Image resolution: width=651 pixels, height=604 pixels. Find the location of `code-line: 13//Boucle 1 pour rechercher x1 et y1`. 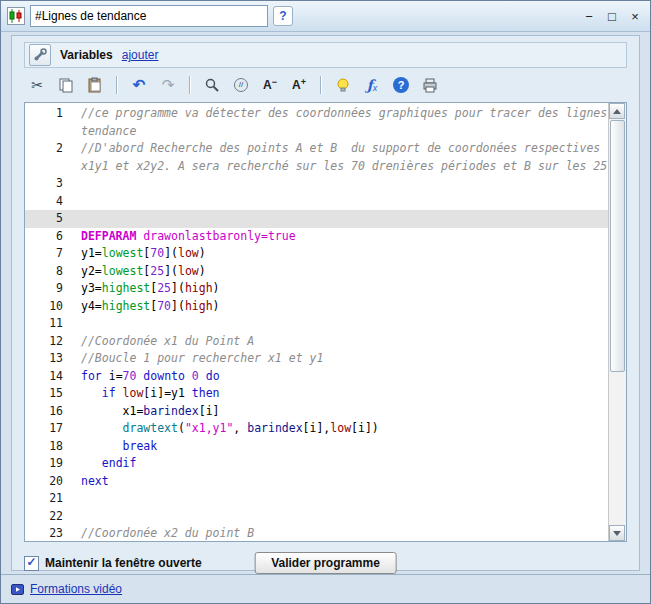

code-line: 13//Boucle 1 pour rechercher x1 et y1 is located at coordinates (316, 359).